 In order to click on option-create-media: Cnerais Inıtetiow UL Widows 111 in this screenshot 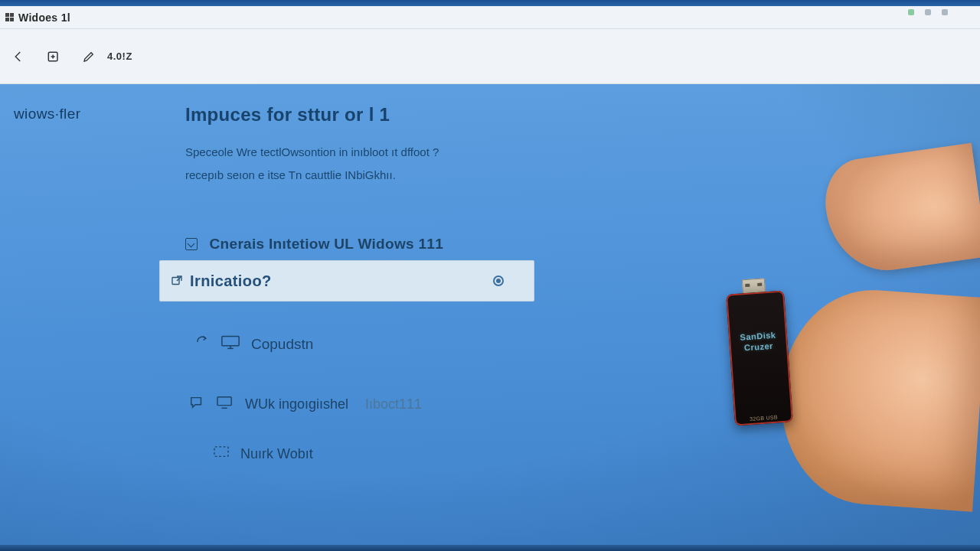, I will do `click(314, 244)`.